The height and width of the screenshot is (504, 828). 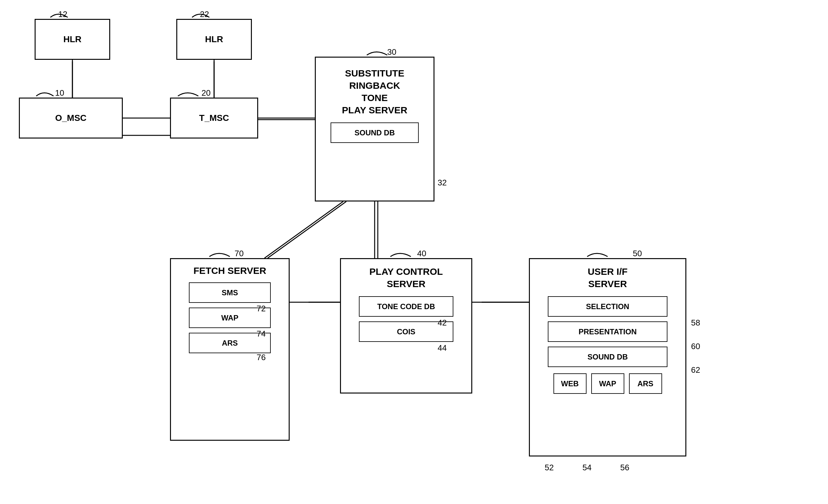 What do you see at coordinates (261, 334) in the screenshot?
I see `wap-fetch-ref: 74` at bounding box center [261, 334].